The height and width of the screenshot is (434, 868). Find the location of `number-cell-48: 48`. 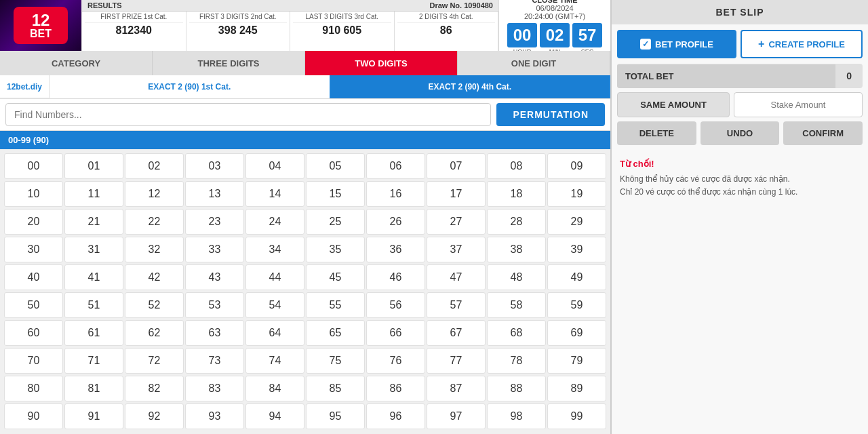

number-cell-48: 48 is located at coordinates (517, 277).